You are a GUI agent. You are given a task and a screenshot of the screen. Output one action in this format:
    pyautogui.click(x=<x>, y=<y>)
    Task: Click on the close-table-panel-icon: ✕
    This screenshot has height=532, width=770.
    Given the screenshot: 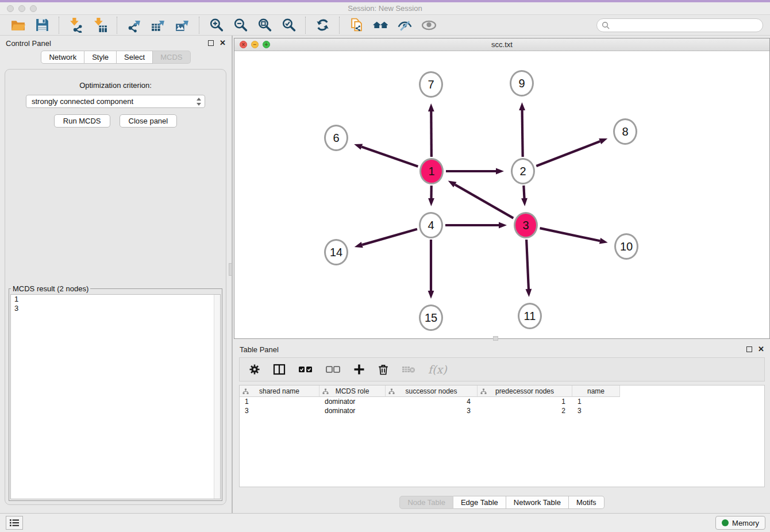 What is the action you would take?
    pyautogui.click(x=761, y=349)
    